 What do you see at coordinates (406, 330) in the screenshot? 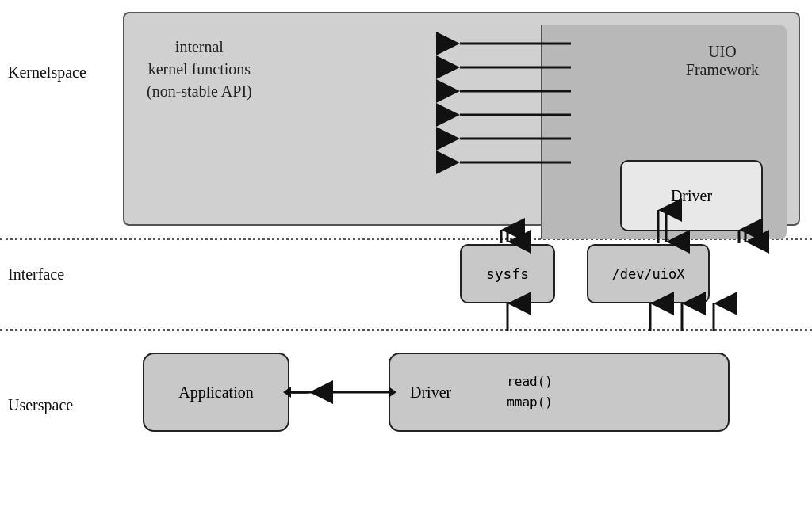
I see `interface-bottom-line` at bounding box center [406, 330].